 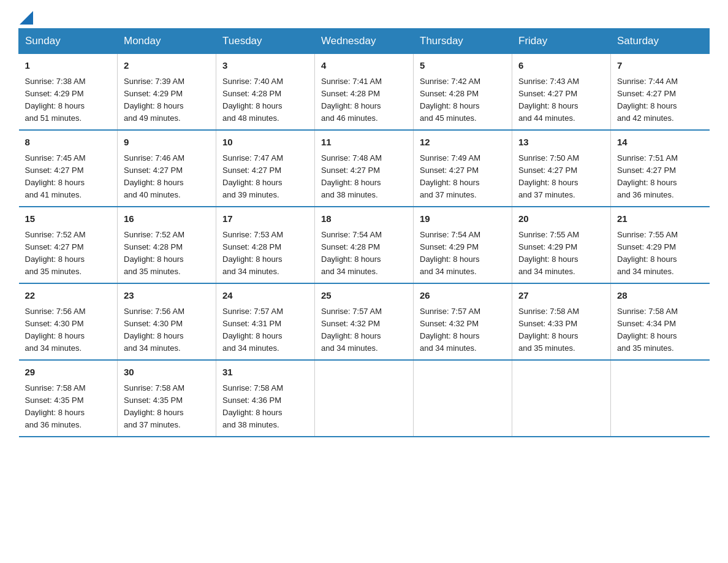 I want to click on calendar-cell: 2Sunrise: 7:39 AMSunset: 4:29 PMDaylight…, so click(x=167, y=92).